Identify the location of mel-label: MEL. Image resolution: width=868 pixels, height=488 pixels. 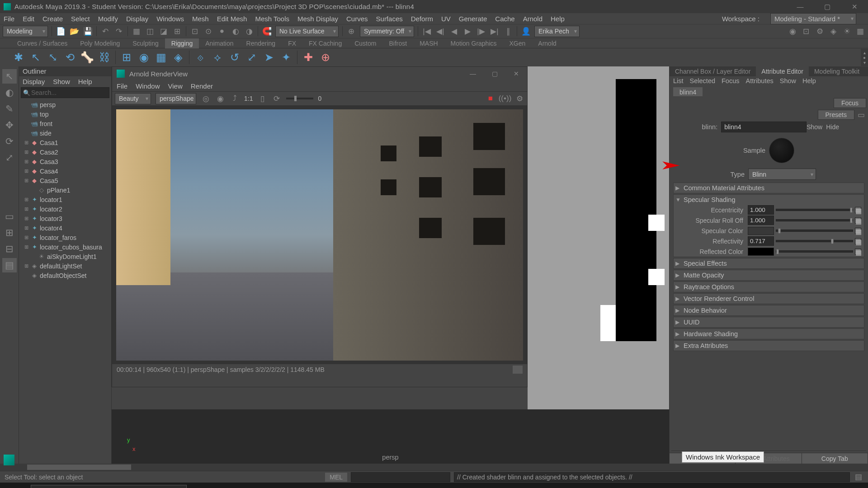
(336, 477).